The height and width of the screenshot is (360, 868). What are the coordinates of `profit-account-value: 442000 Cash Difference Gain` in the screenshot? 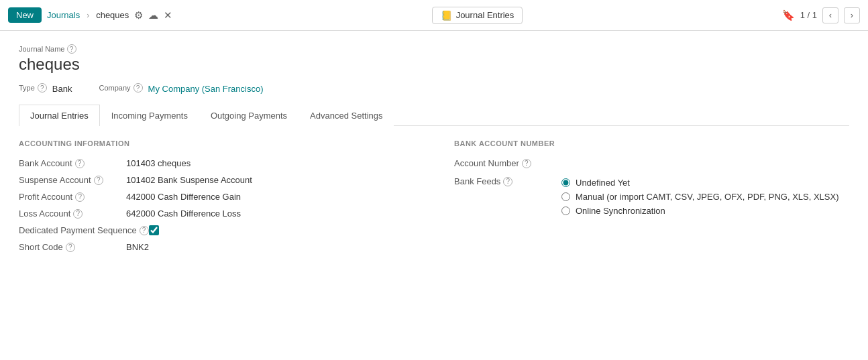 It's located at (184, 197).